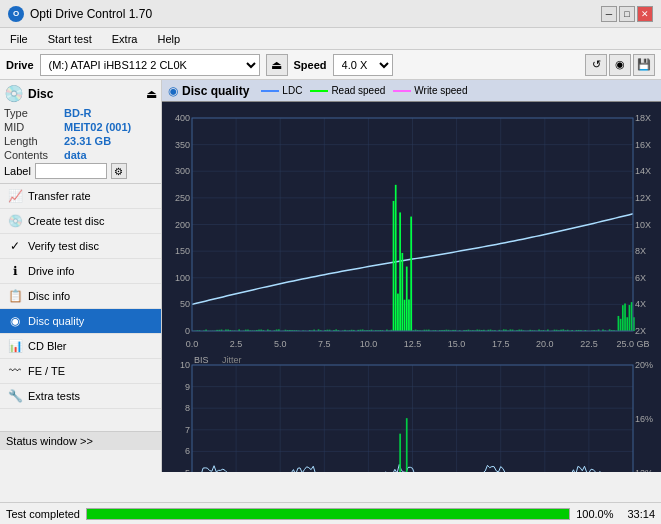  What do you see at coordinates (19, 39) in the screenshot?
I see `menu-file: File` at bounding box center [19, 39].